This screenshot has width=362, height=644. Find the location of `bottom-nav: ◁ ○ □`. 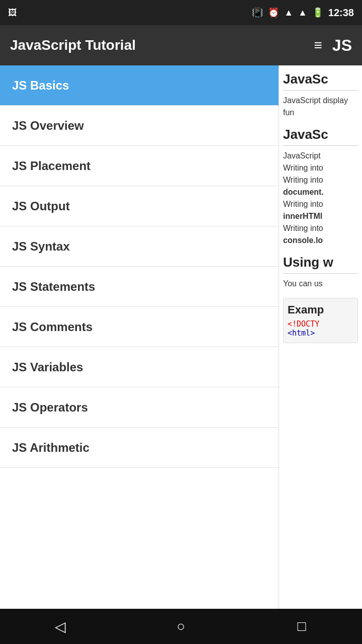

bottom-nav: ◁ ○ □ is located at coordinates (181, 626).